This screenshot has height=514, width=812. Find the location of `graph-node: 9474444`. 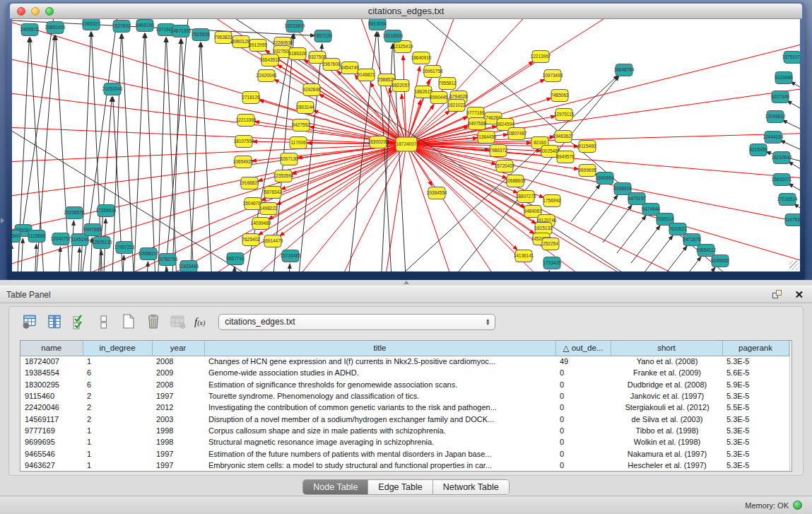

graph-node: 9474444 is located at coordinates (651, 209).